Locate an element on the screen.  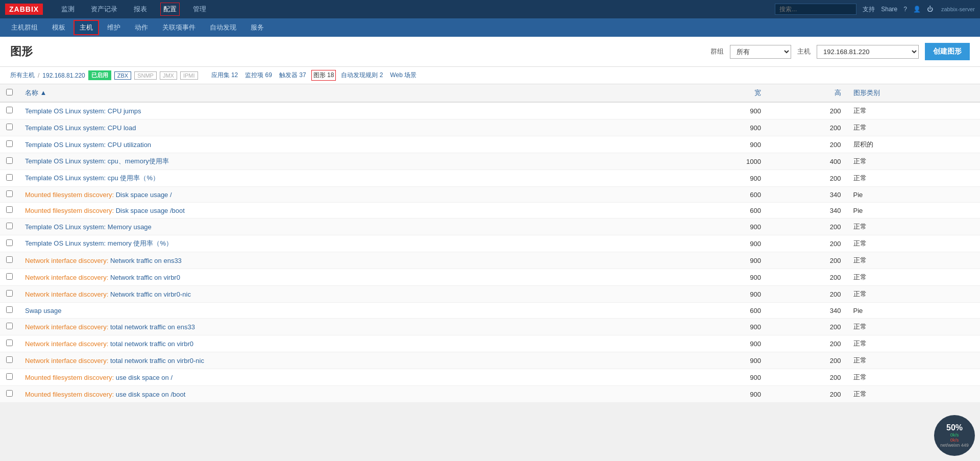
support-link: 支持 is located at coordinates (869, 9).